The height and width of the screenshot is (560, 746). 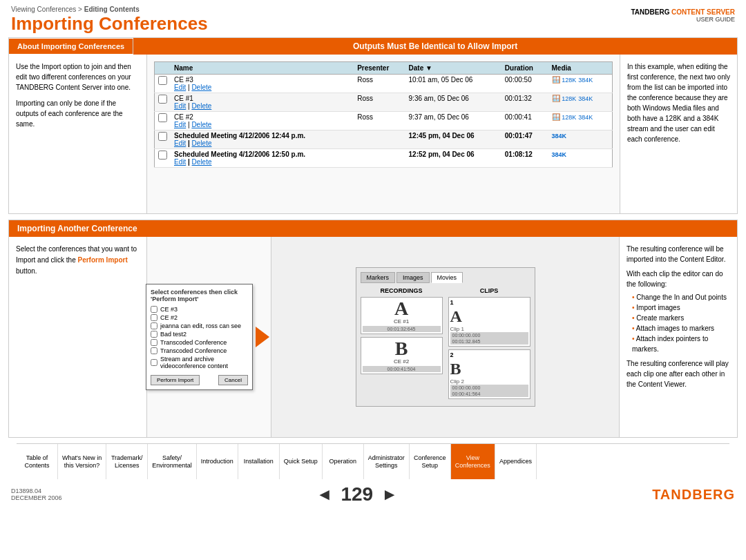 What do you see at coordinates (373, 229) in the screenshot?
I see `importing-header: Importing Another Conference` at bounding box center [373, 229].